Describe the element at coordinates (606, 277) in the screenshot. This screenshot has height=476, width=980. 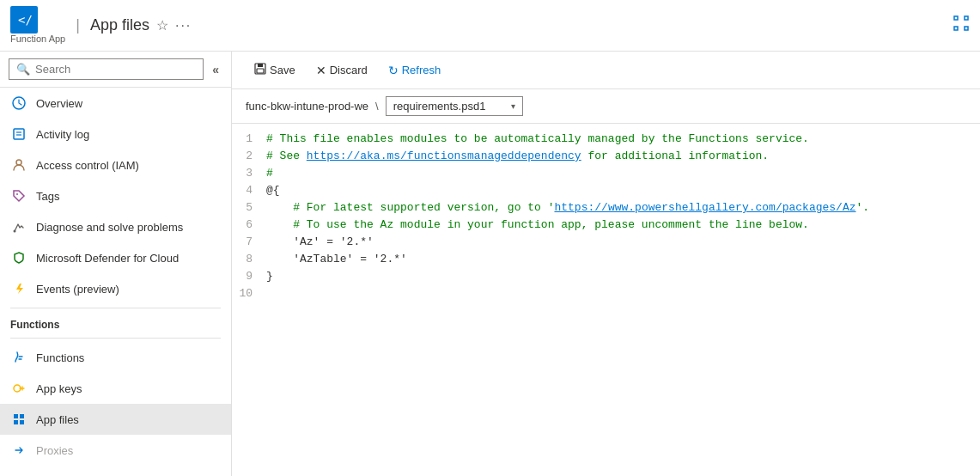
I see `code-line-9: 9 }` at that location.